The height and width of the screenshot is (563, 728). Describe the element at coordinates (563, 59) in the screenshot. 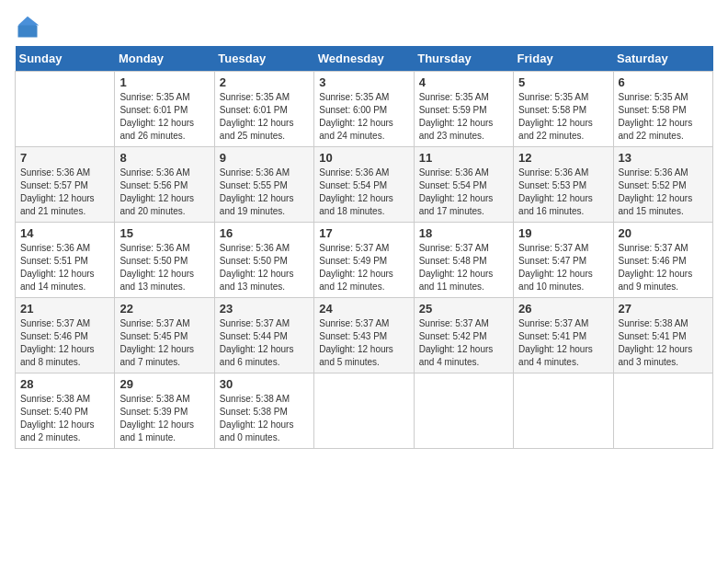

I see `col-header-friday: Friday` at that location.